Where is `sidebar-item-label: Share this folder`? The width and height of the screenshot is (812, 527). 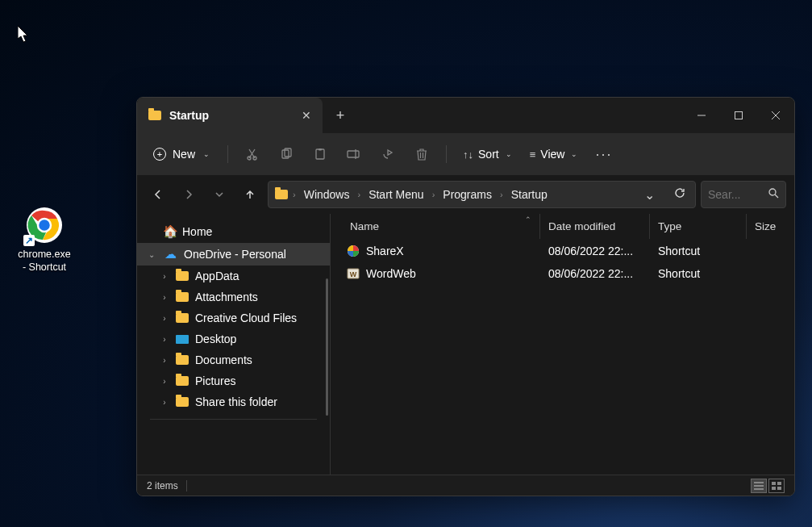 sidebar-item-label: Share this folder is located at coordinates (236, 402).